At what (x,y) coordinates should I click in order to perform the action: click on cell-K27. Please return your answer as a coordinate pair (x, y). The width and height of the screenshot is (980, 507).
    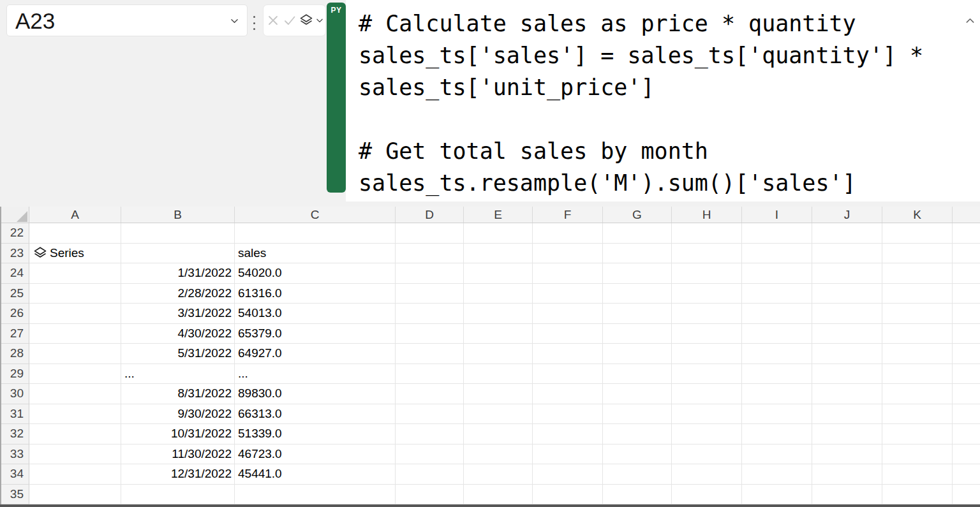
    Looking at the image, I should click on (917, 334).